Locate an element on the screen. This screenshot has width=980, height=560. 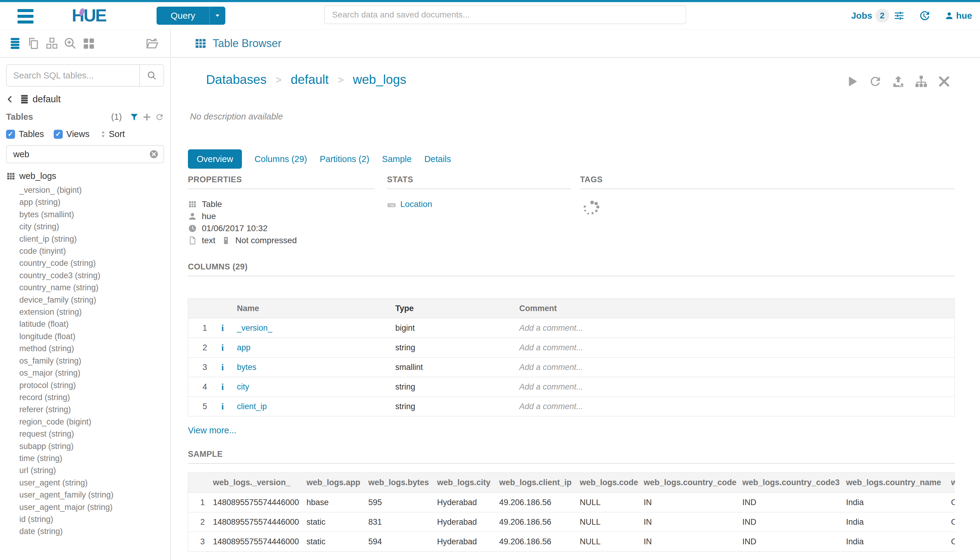
property-format: text Not compressed is located at coordinates (281, 241).